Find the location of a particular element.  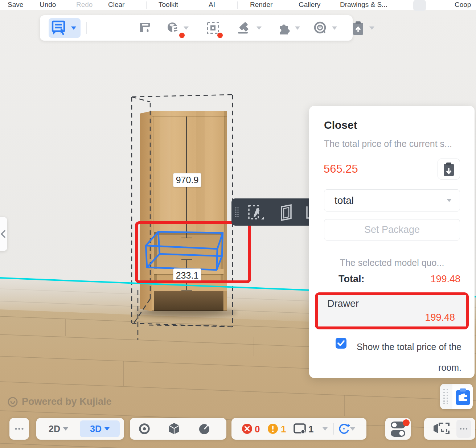

total-value: 199.48 is located at coordinates (446, 279).